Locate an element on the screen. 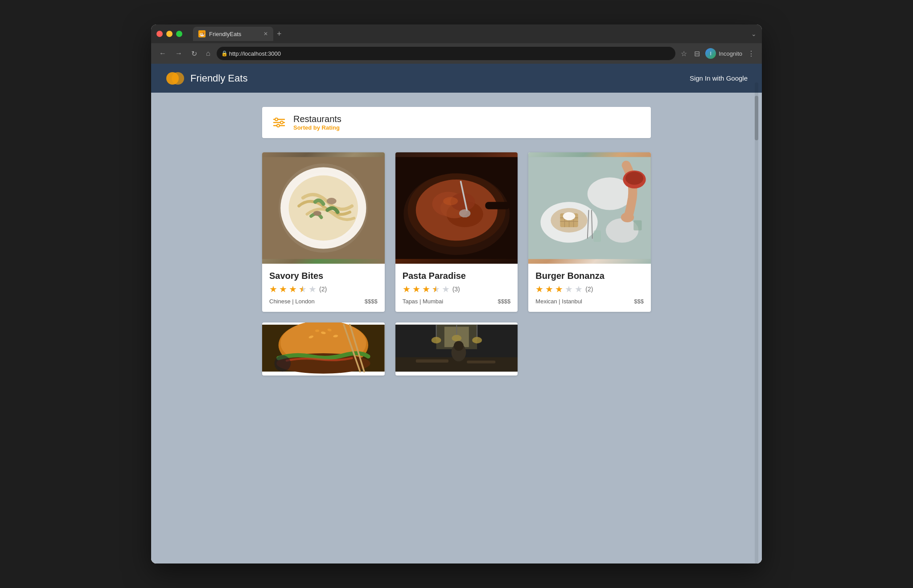  restaurant-name: Burger Bonanza is located at coordinates (589, 276).